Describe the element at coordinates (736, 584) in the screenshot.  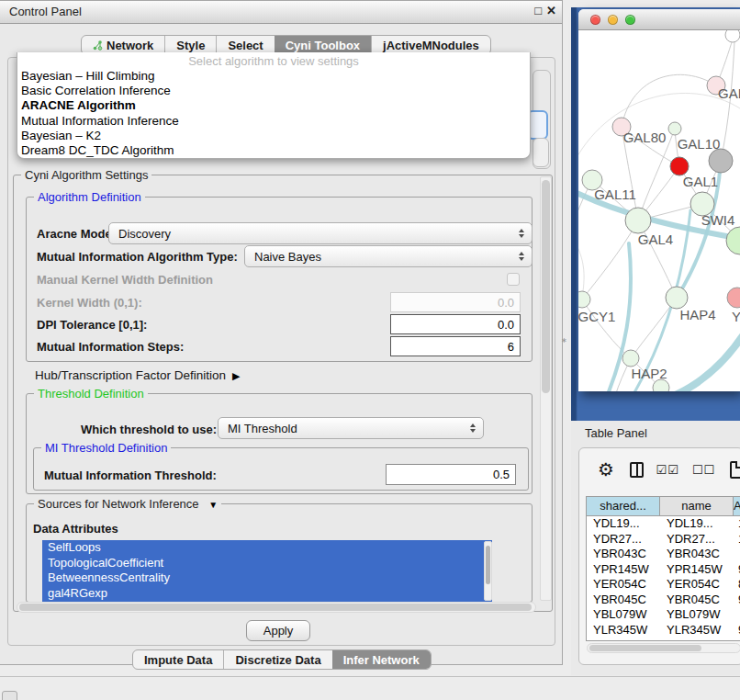
I see `table-cell: 8.` at that location.